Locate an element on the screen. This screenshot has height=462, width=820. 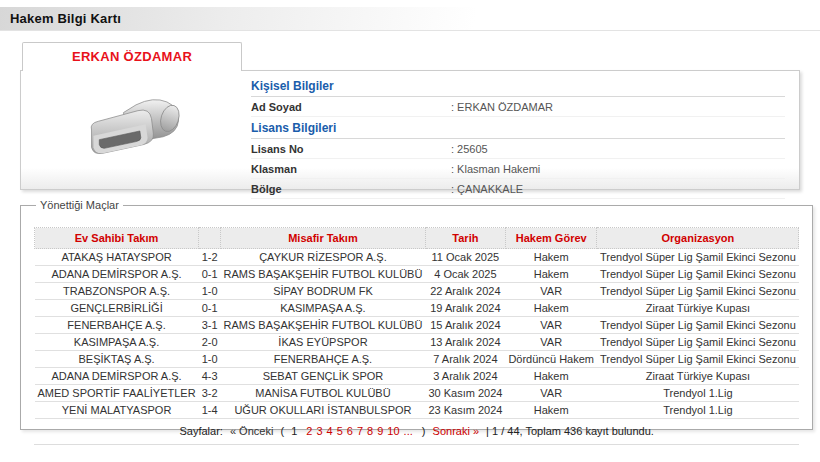
match-row: ADANA DEMİRSPOR A.Ş.4-3SEBAT GENÇLİK SPO… is located at coordinates (417, 376).